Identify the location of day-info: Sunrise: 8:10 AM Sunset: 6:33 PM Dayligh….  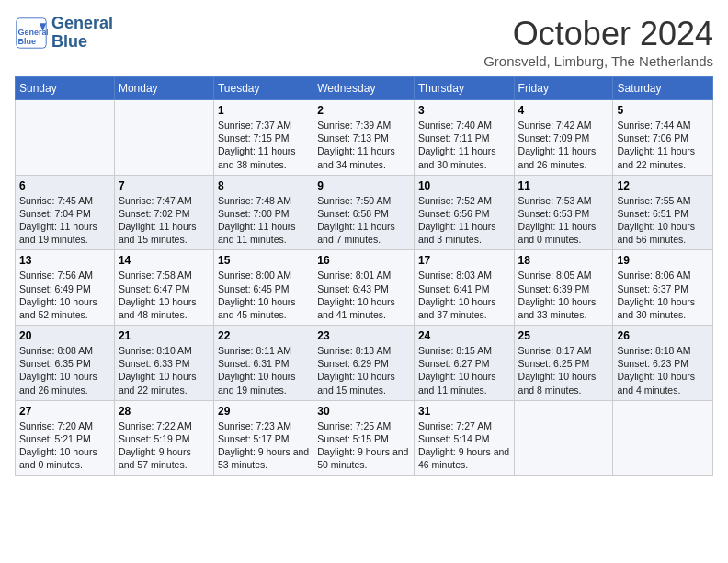
(164, 370).